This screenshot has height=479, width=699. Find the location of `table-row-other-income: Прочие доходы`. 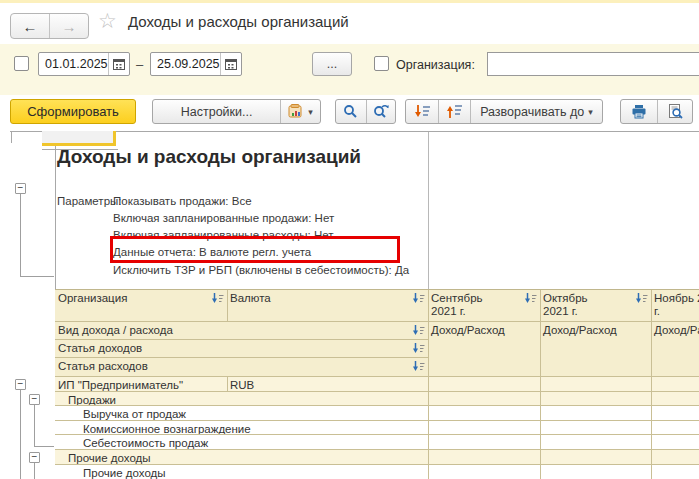

table-row-other-income: Прочие доходы is located at coordinates (242, 472).